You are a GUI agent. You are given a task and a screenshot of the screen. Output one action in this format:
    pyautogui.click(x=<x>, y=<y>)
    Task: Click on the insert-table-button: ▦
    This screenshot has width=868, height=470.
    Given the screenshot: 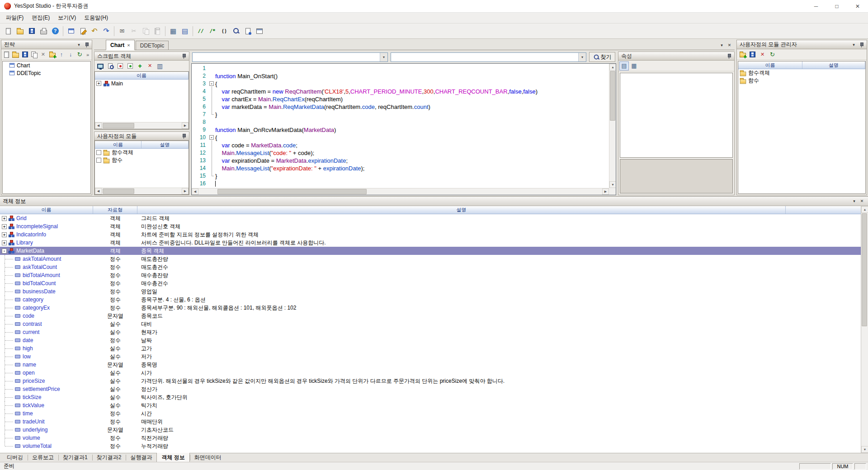 What is the action you would take?
    pyautogui.click(x=173, y=31)
    